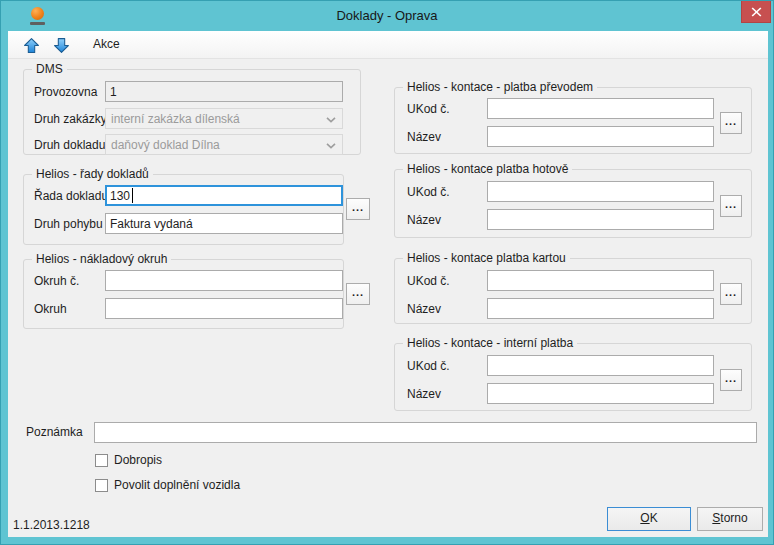  Describe the element at coordinates (600, 280) in the screenshot. I see `kartou-ukod-input` at that location.